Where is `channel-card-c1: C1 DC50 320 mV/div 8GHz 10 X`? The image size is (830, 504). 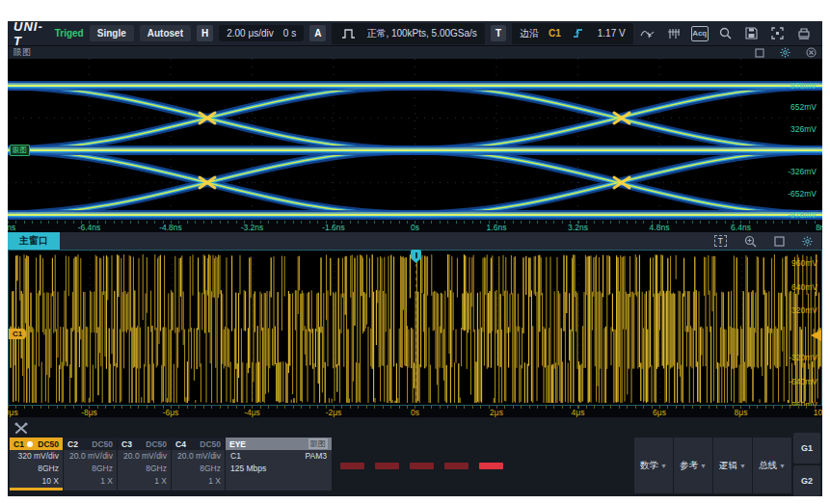 channel-card-c1: C1 DC50 320 mV/div 8GHz 10 X is located at coordinates (37, 464).